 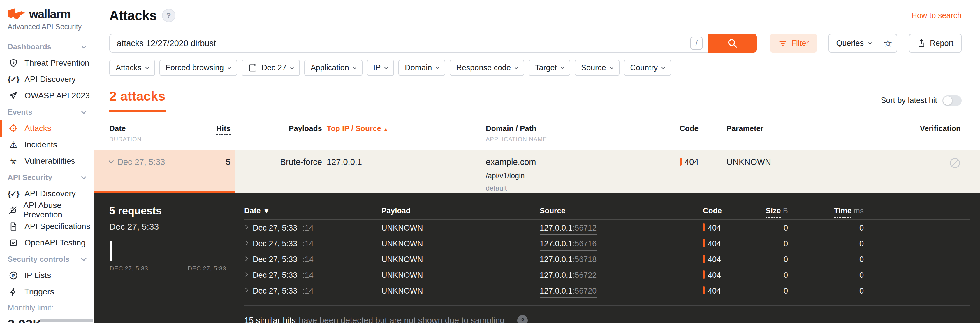 I want to click on sidebar-item-api-specifications: API Specifications, so click(x=47, y=226).